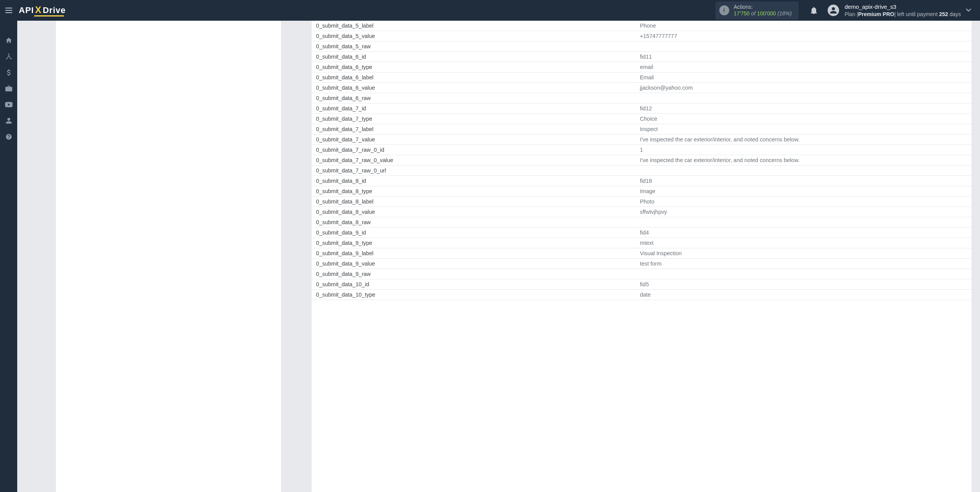  What do you see at coordinates (54, 10) in the screenshot?
I see `logo-text-drive: Drive` at bounding box center [54, 10].